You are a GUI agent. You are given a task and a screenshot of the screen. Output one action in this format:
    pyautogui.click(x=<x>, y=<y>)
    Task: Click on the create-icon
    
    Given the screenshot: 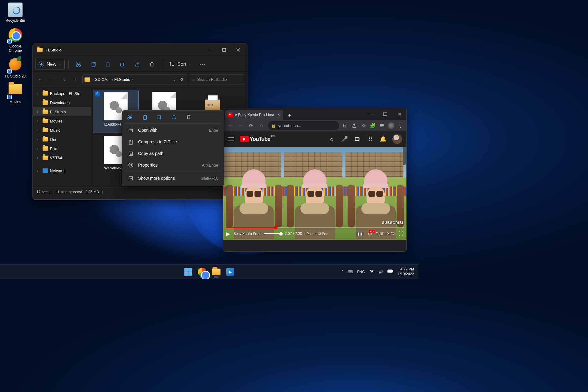 What is the action you would take?
    pyautogui.click(x=357, y=139)
    